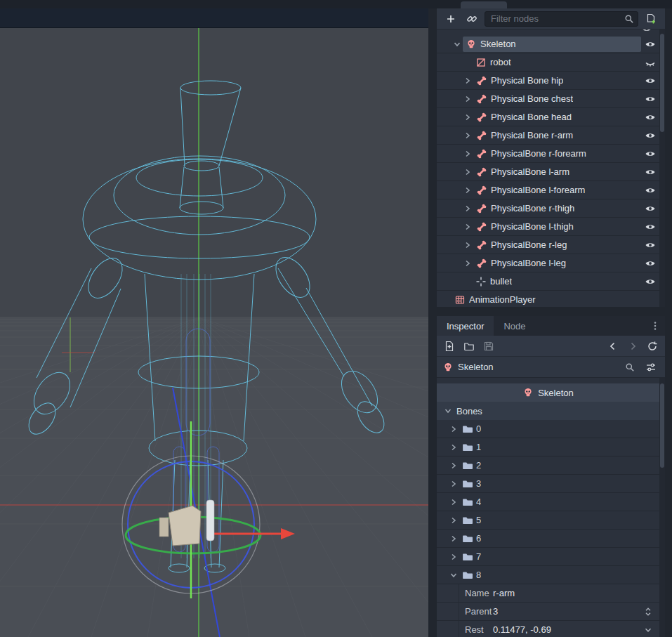 This screenshot has height=637, width=672. What do you see at coordinates (630, 367) in the screenshot?
I see `property-search-button` at bounding box center [630, 367].